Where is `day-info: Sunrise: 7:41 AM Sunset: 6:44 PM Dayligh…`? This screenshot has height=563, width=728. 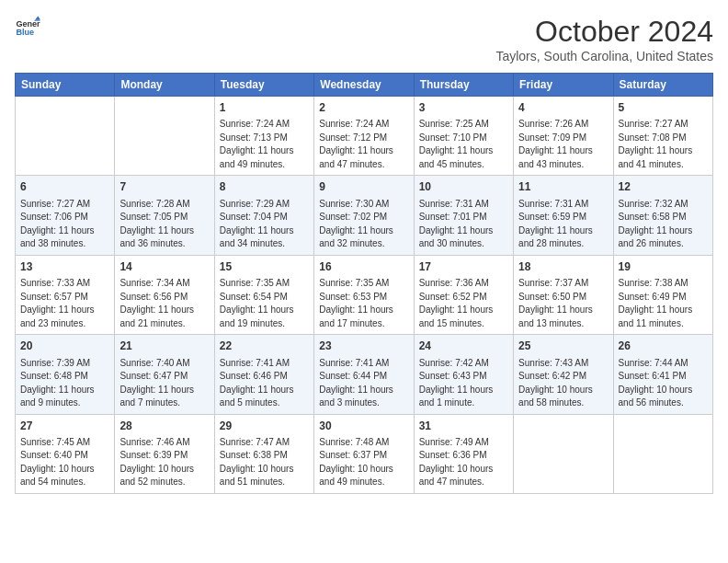 day-info: Sunrise: 7:41 AM Sunset: 6:44 PM Dayligh… is located at coordinates (364, 384).